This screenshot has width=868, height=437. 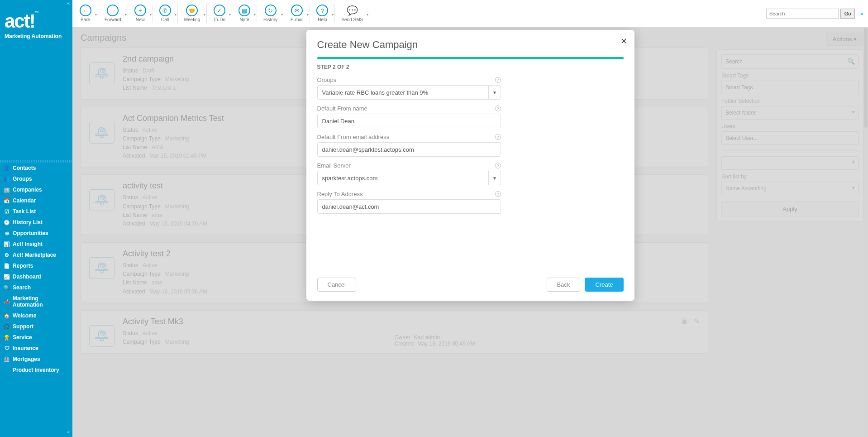 What do you see at coordinates (352, 20) in the screenshot?
I see `toolbar-label: Send SMS` at bounding box center [352, 20].